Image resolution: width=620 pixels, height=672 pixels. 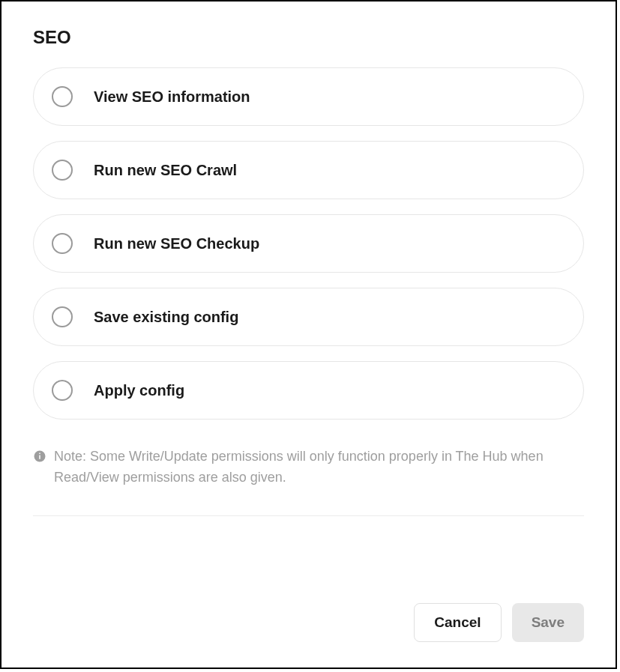 I want to click on info-icon, so click(x=40, y=456).